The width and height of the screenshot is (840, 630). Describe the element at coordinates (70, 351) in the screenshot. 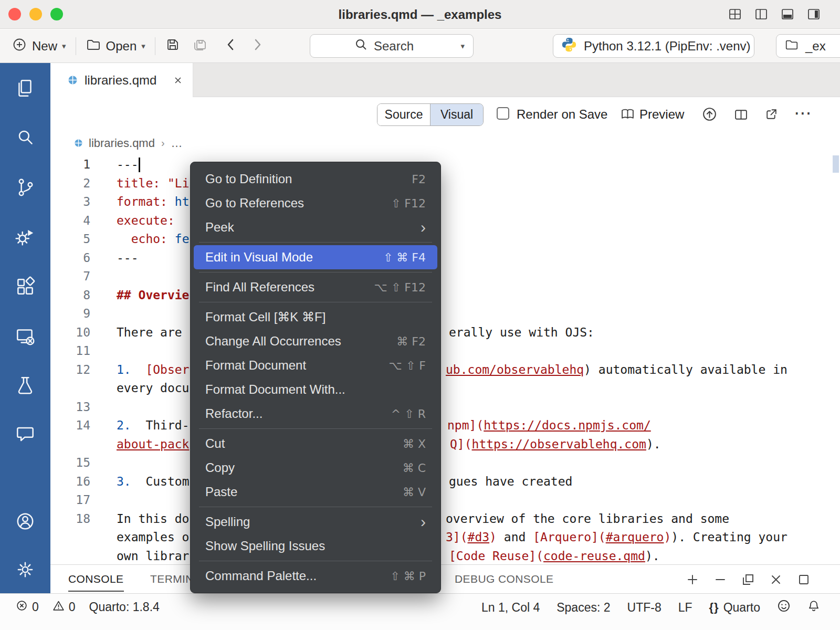

I see `line-number: 11` at that location.